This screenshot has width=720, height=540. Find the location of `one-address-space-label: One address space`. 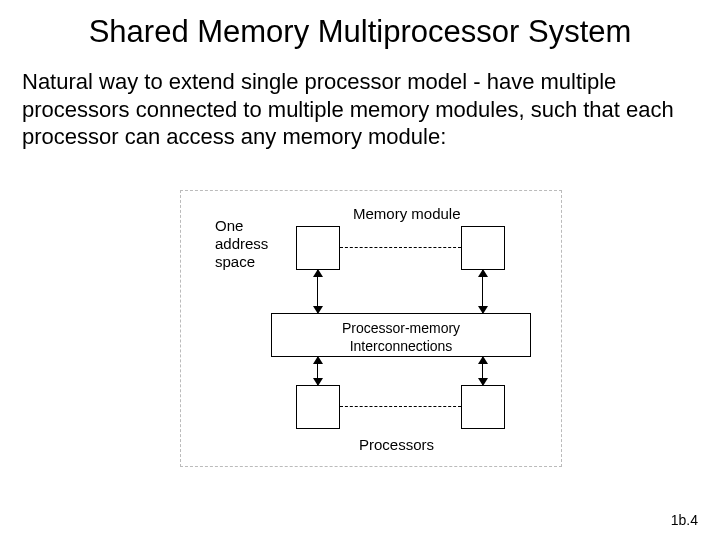

one-address-space-label: One address space is located at coordinates (250, 244).